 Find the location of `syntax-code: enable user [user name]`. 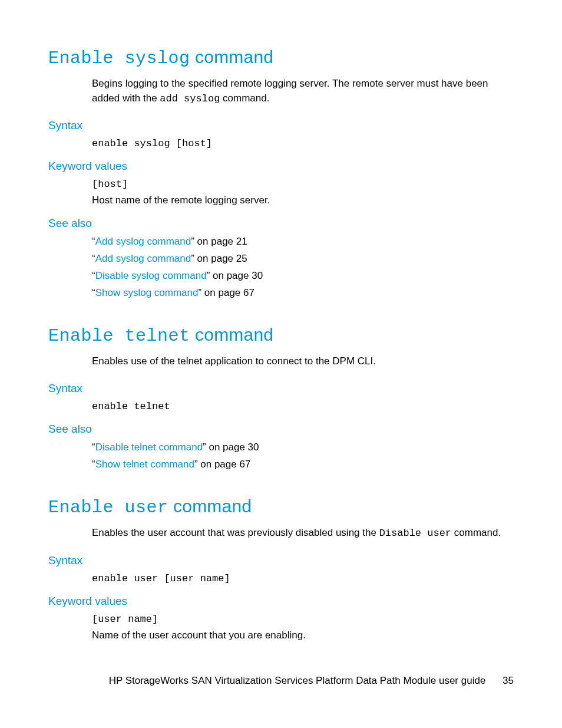

syntax-code: enable user [user name] is located at coordinates (303, 579).